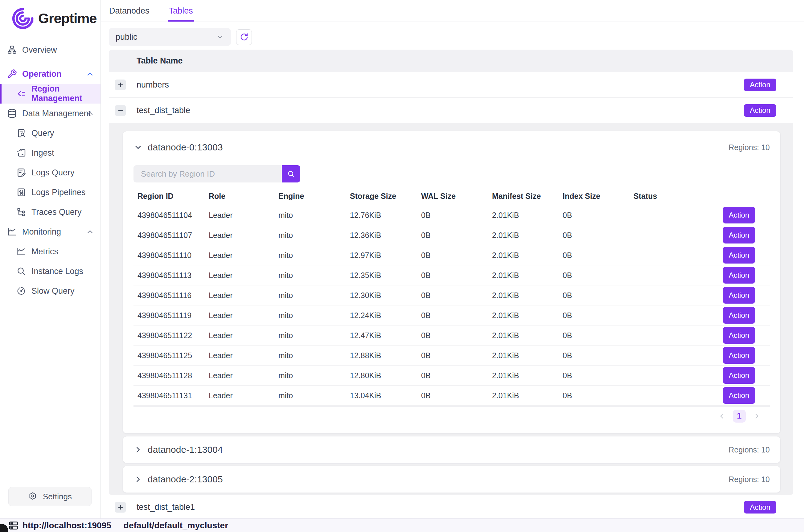 This screenshot has width=804, height=532. Describe the element at coordinates (138, 147) in the screenshot. I see `chevron-down-icon` at that location.